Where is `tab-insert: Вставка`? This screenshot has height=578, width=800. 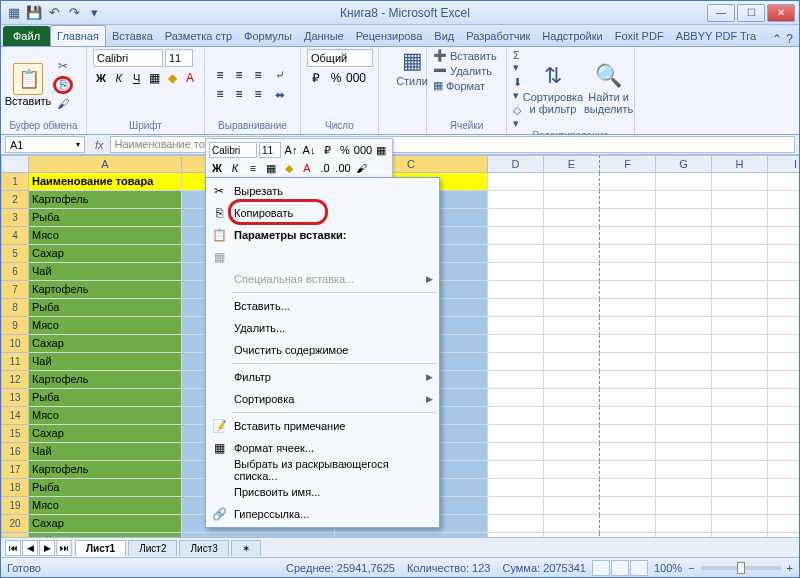
tab-insert: Вставка is located at coordinates (132, 36).